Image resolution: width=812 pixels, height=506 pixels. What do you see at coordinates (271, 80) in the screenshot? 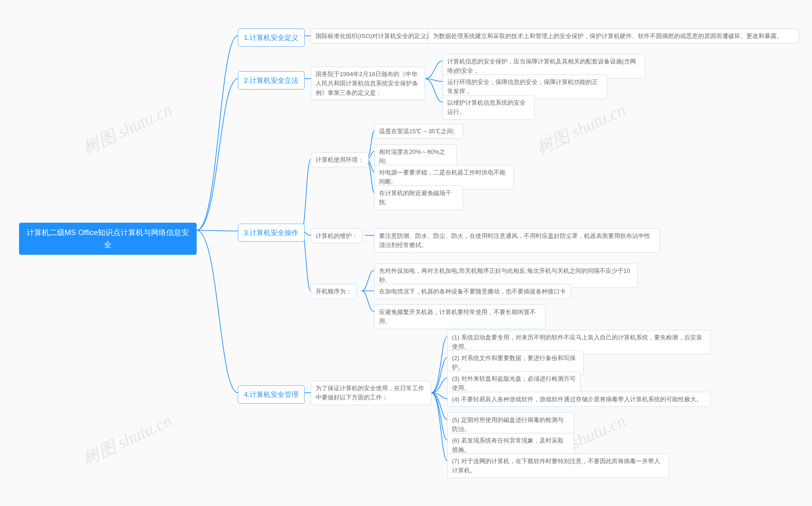
I see `branch-2: 2.计算机安全立法` at bounding box center [271, 80].